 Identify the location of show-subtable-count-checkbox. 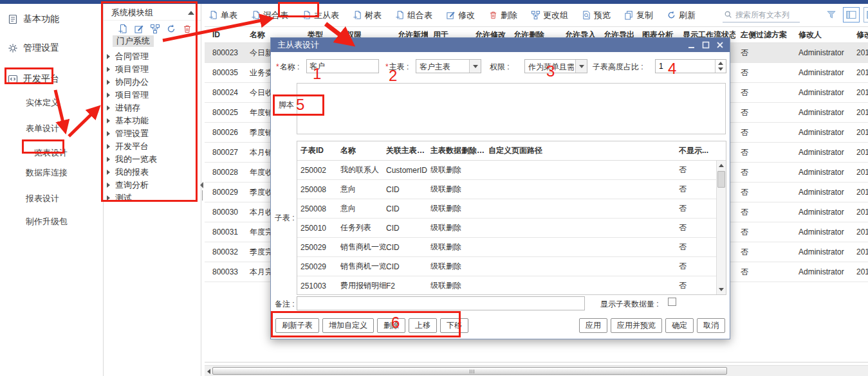
(672, 302).